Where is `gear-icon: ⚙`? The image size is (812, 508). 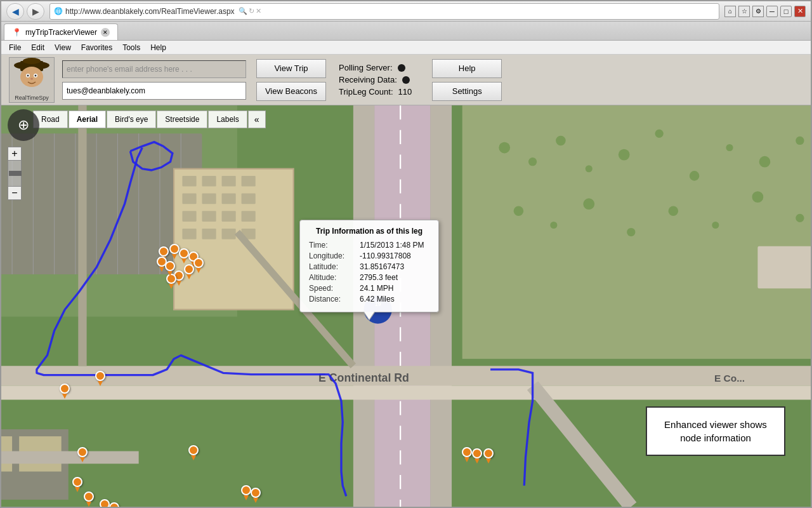
gear-icon: ⚙ is located at coordinates (758, 11).